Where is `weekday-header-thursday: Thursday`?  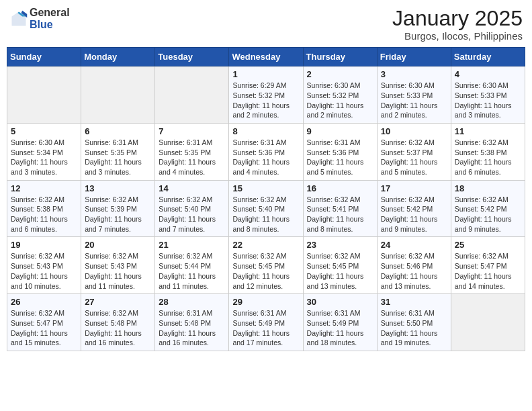 weekday-header-thursday: Thursday is located at coordinates (340, 57).